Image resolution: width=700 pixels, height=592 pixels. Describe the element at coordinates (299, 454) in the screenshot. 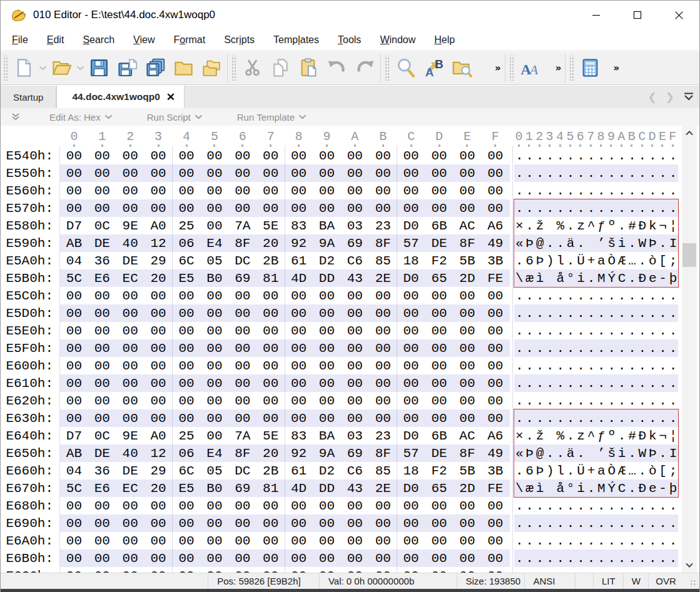

I see `hex-byte: 92` at that location.